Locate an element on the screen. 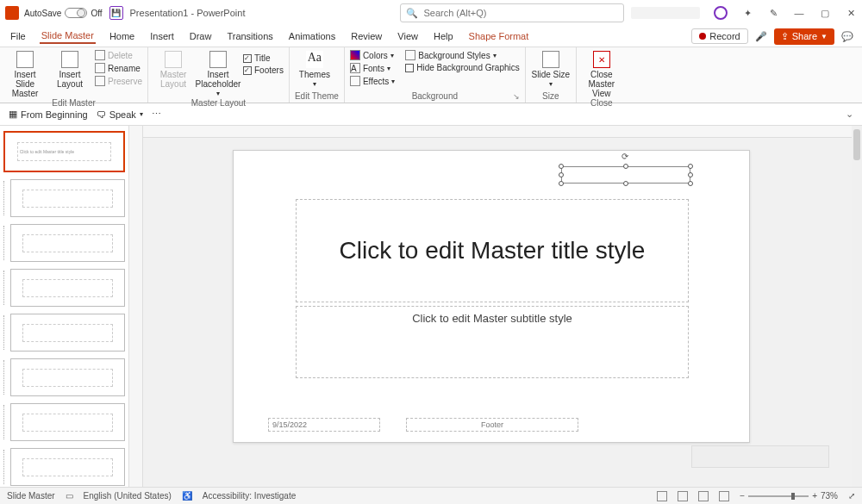  pen-icon: ✎ is located at coordinates (773, 13).